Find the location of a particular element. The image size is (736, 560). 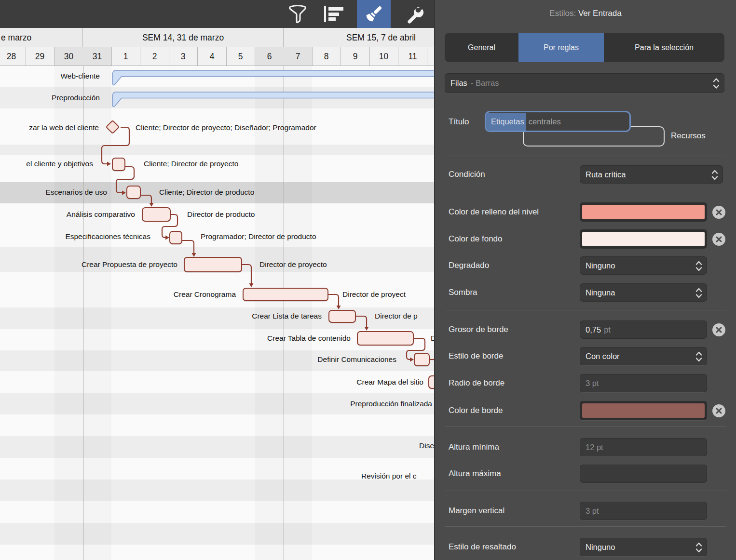

border-style-label: Estilo de borde is located at coordinates (476, 356).